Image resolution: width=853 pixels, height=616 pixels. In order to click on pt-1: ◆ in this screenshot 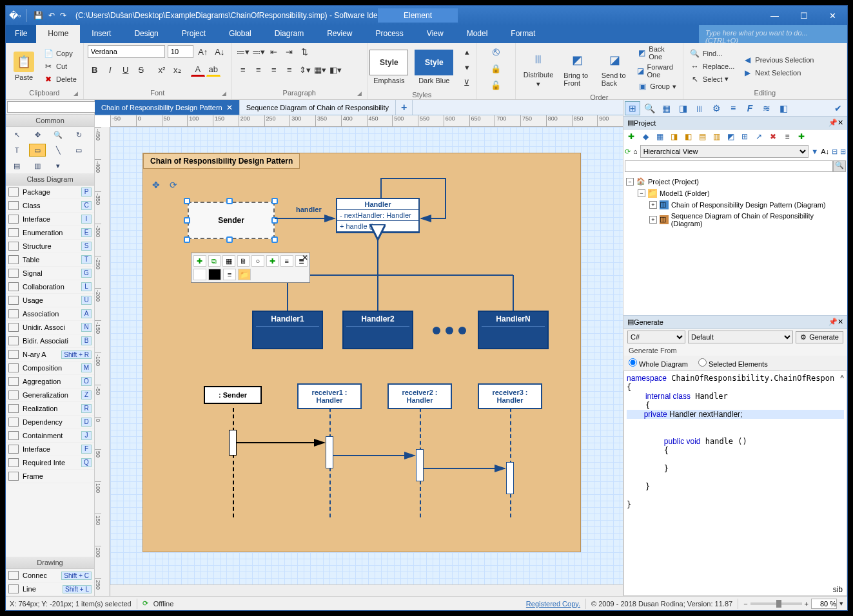, I will do `click(645, 137)`.